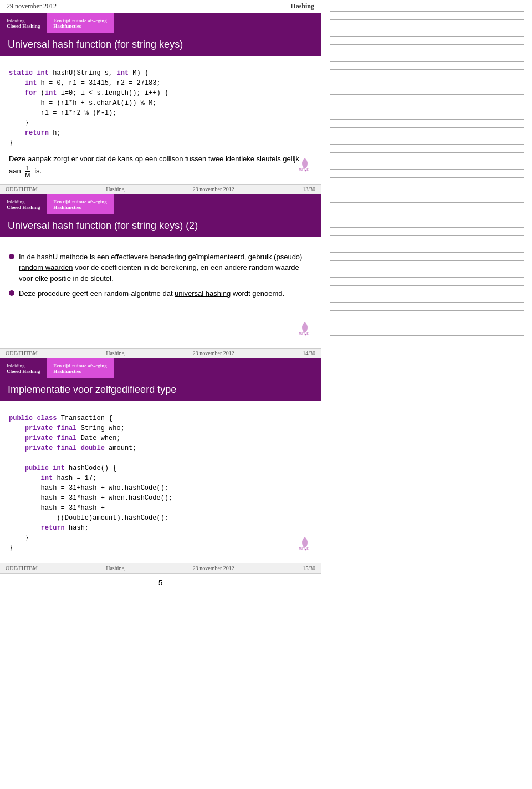 The height and width of the screenshot is (789, 532). I want to click on slide-2-tab-2-bottom: Hashfuncties, so click(80, 207).